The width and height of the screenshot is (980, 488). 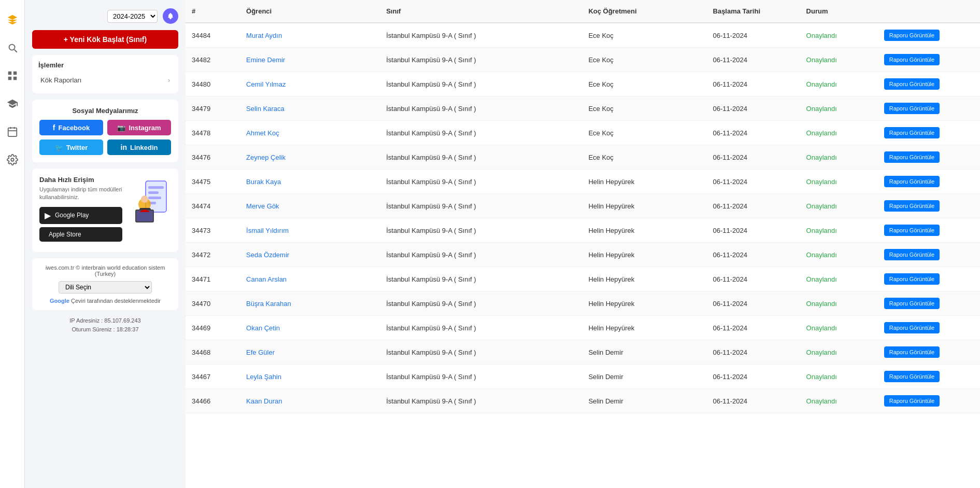 What do you see at coordinates (266, 158) in the screenshot?
I see `student-link: Zeynep Çelik` at bounding box center [266, 158].